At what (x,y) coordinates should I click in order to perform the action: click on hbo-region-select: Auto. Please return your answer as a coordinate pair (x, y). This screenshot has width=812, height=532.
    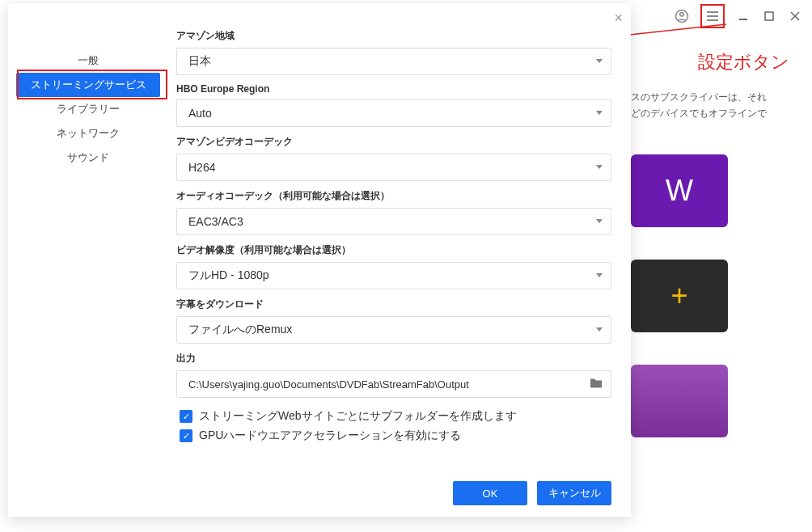
    Looking at the image, I should click on (394, 113).